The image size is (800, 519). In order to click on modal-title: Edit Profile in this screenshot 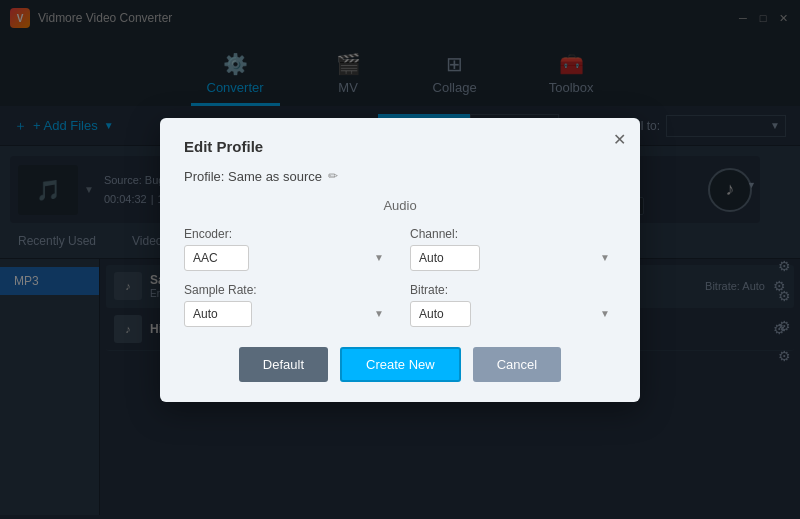, I will do `click(400, 146)`.